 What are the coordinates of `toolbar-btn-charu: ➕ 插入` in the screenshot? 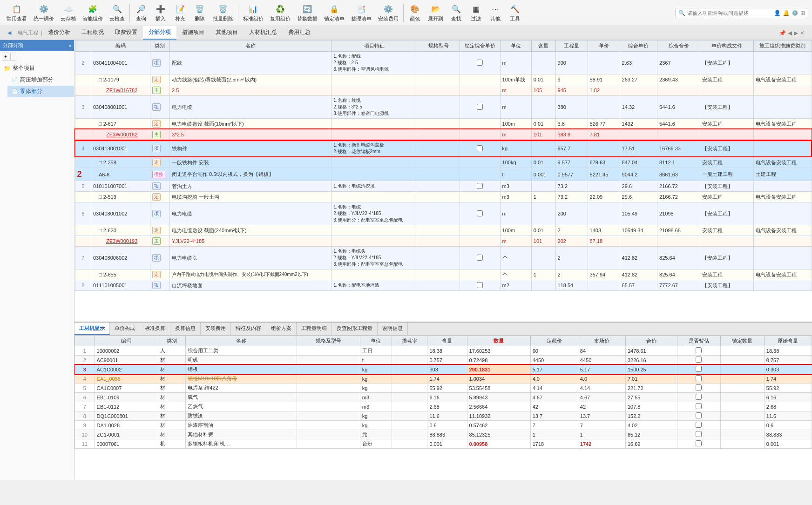 It's located at (161, 13).